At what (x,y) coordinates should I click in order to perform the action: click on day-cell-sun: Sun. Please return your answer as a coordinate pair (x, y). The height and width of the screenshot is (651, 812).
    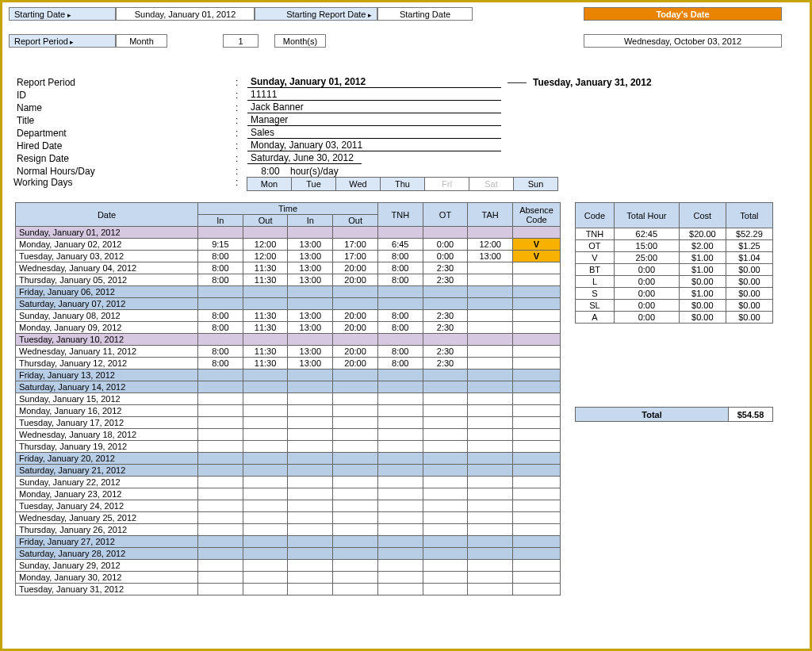
    Looking at the image, I should click on (536, 184).